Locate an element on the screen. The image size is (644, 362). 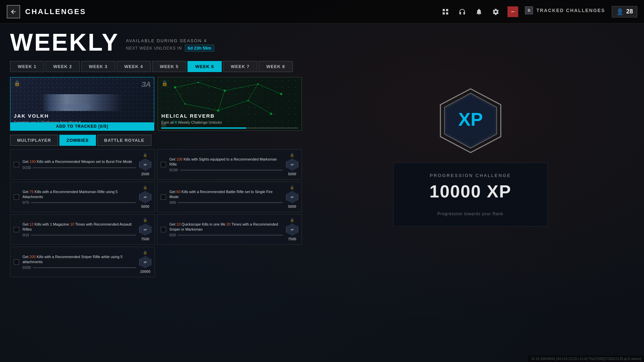
challenge-xp-num-4: 5000 is located at coordinates (292, 206).